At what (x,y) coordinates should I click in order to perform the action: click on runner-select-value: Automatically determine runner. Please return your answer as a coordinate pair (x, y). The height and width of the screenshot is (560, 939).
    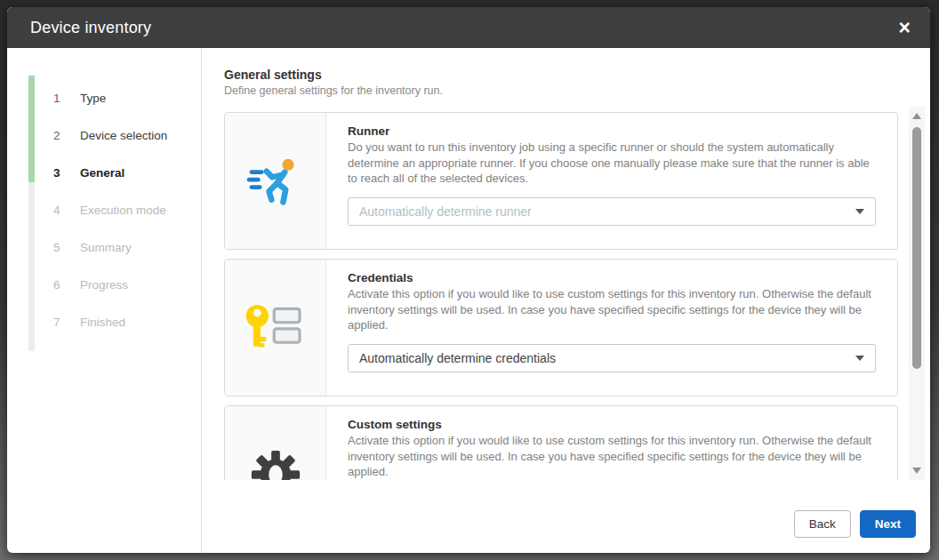
    Looking at the image, I should click on (445, 212).